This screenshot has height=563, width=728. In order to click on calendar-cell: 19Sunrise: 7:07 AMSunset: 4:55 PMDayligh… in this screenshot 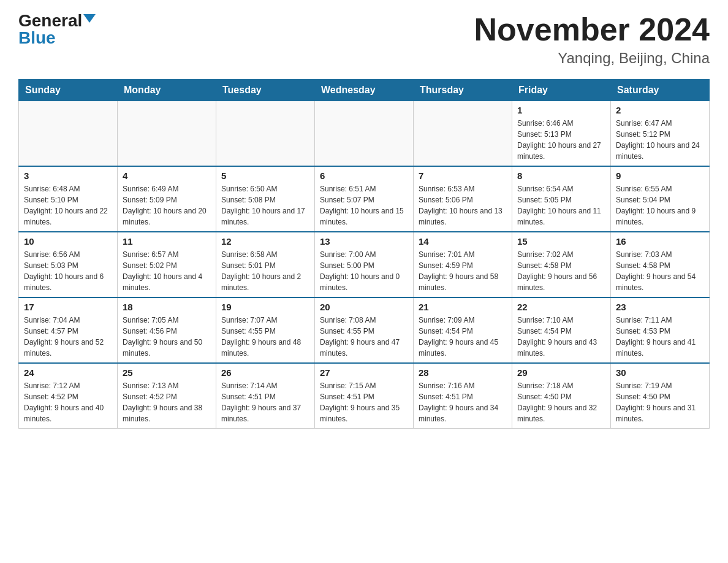, I will do `click(266, 330)`.